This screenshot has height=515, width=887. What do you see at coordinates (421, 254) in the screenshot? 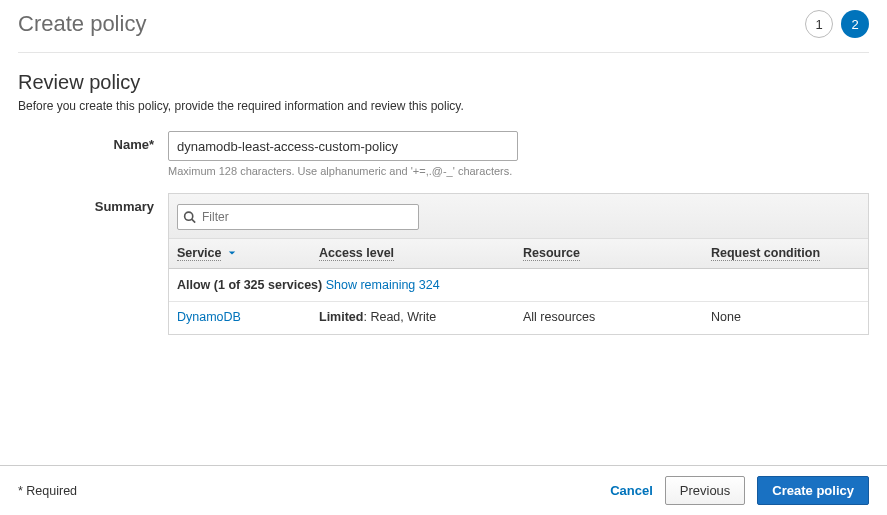
I see `th-access: Access level` at bounding box center [421, 254].